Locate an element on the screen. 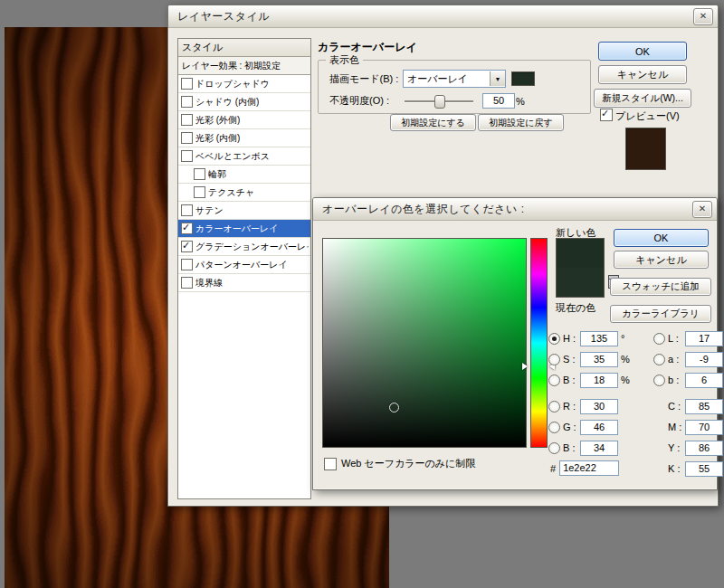 This screenshot has width=724, height=588. radio-L is located at coordinates (659, 338).